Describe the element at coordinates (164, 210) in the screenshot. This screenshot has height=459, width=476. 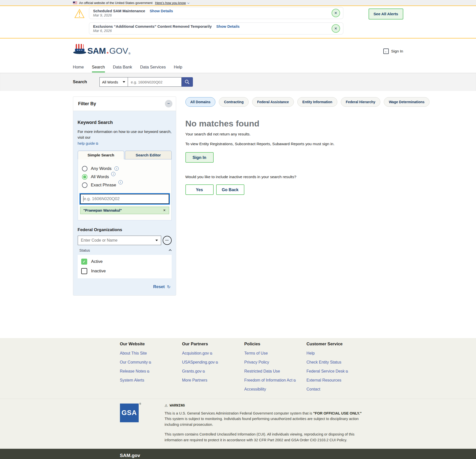
I see `tag-remove-icon: ✕` at that location.